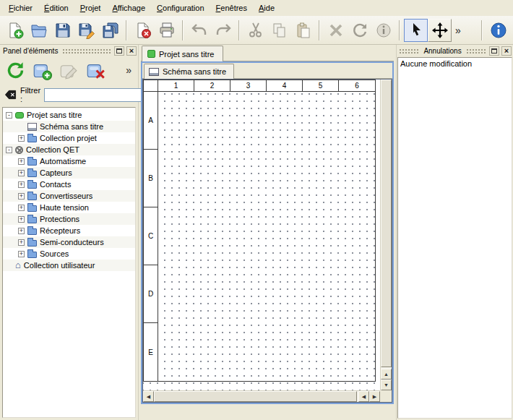 This screenshot has width=513, height=420. What do you see at coordinates (132, 51) in the screenshot?
I see `close-icon: ×` at bounding box center [132, 51].